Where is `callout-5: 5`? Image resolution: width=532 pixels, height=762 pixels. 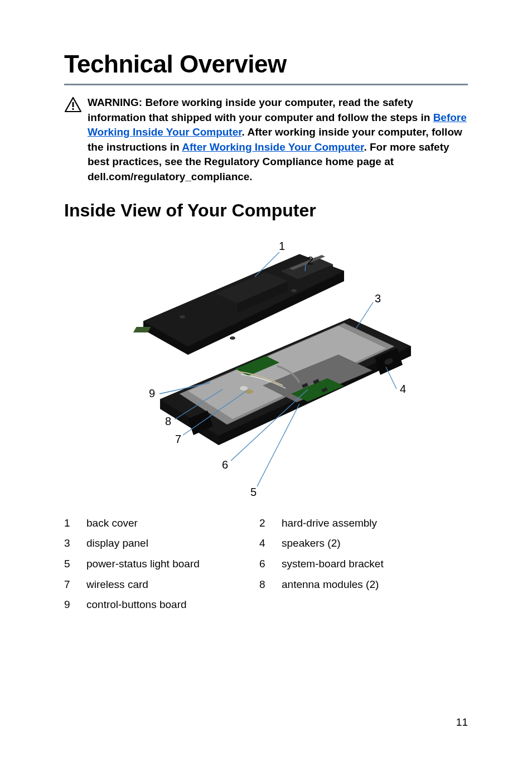
callout-5: 5 is located at coordinates (253, 492).